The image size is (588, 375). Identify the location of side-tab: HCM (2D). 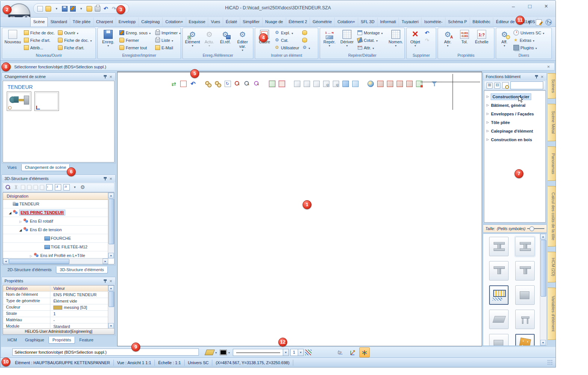
(552, 267).